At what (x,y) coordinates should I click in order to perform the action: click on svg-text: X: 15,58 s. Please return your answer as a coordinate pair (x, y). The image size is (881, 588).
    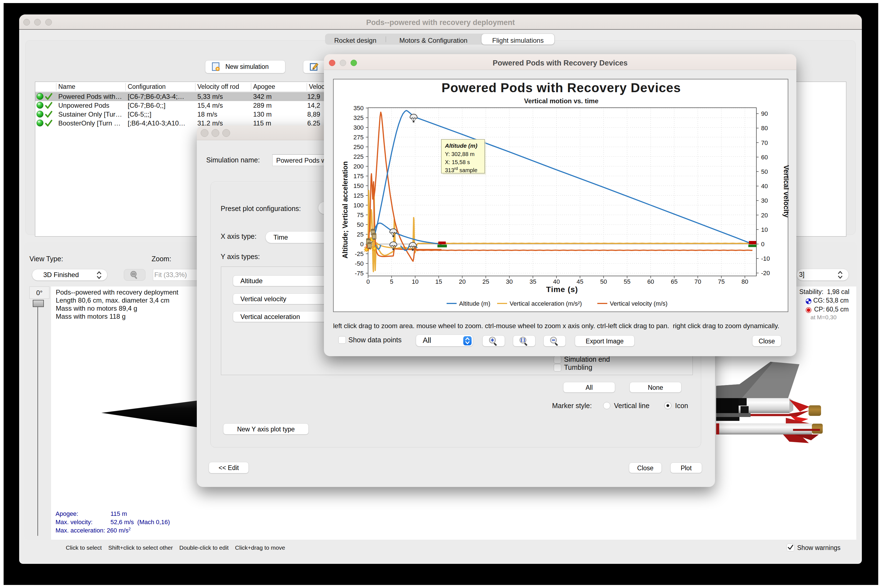
    Looking at the image, I should click on (457, 162).